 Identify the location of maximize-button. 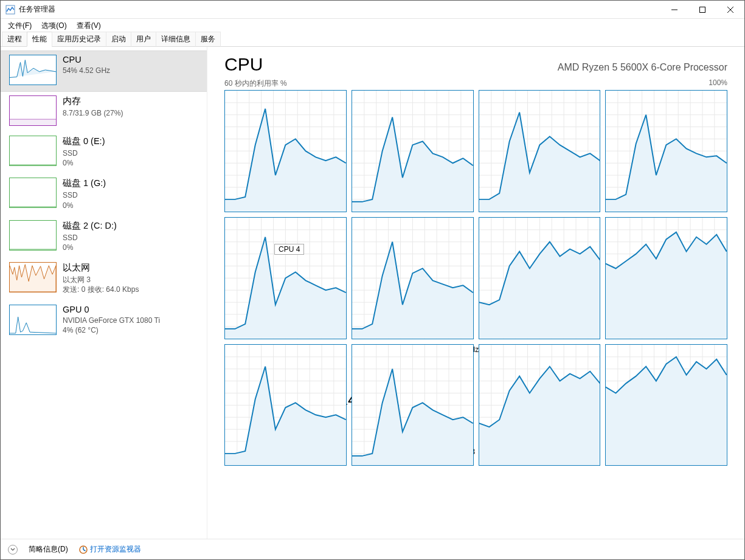
(702, 10).